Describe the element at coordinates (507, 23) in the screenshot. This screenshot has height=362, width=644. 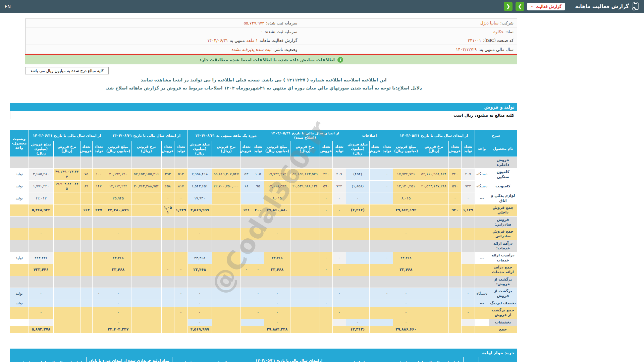
I see `info-label: شرکت:` at that location.